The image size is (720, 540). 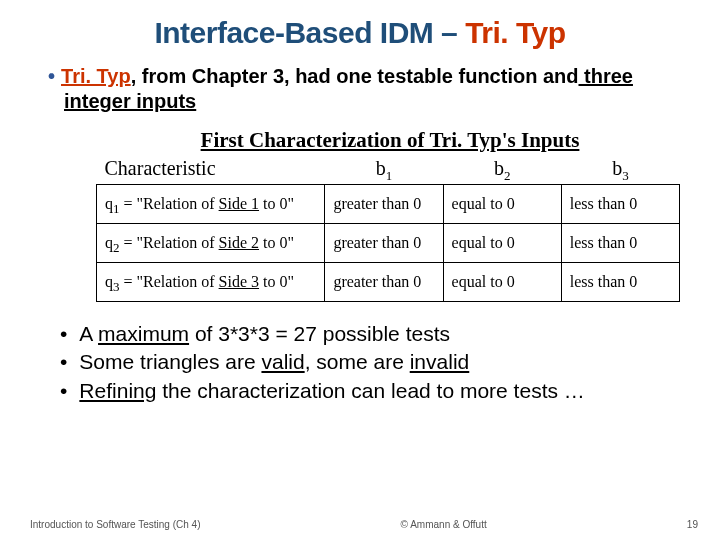 What do you see at coordinates (515, 32) in the screenshot?
I see `title-highlight: Tri. Typ` at bounding box center [515, 32].